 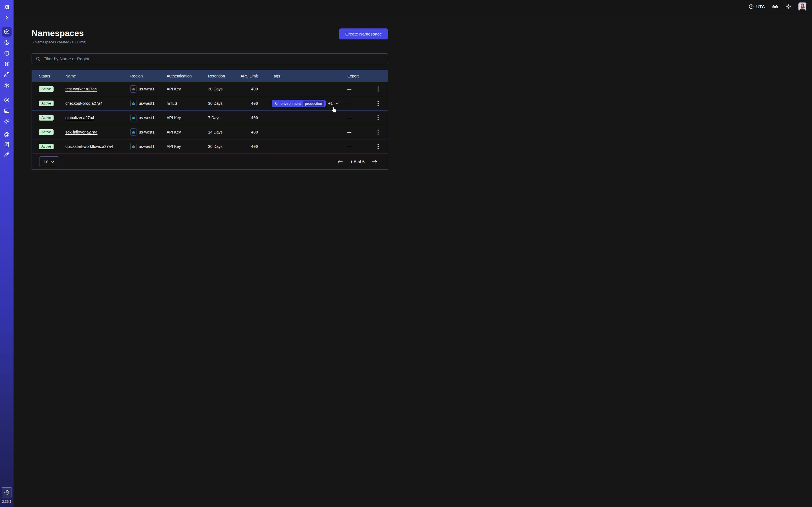 What do you see at coordinates (331, 103) in the screenshot?
I see `tags-more-count: +1` at bounding box center [331, 103].